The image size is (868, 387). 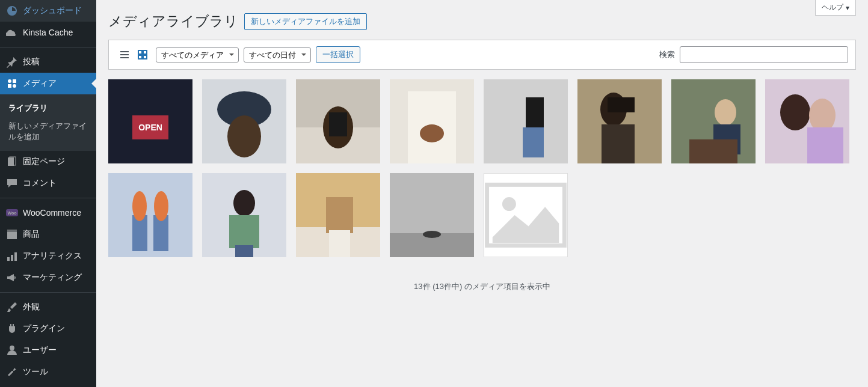 What do you see at coordinates (52, 11) in the screenshot?
I see `sidebar-label: ダッシュボード` at bounding box center [52, 11].